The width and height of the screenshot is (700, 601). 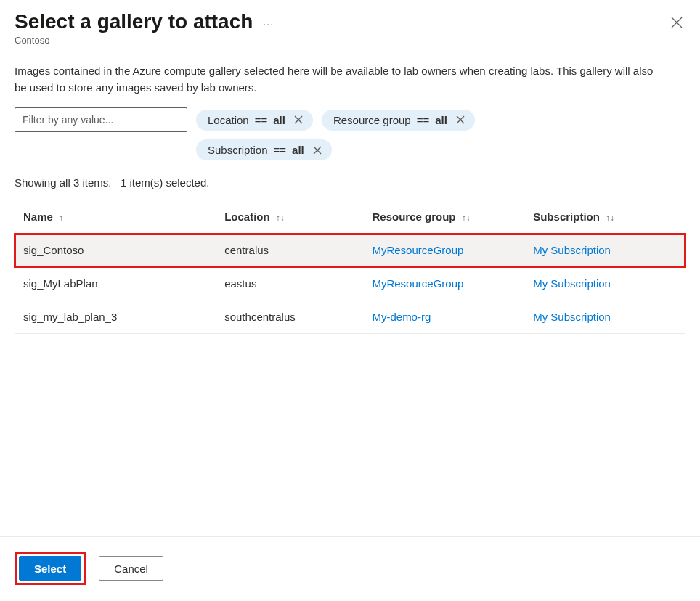 What do you see at coordinates (289, 217) in the screenshot?
I see `column-header-location: Location ↑↓` at bounding box center [289, 217].